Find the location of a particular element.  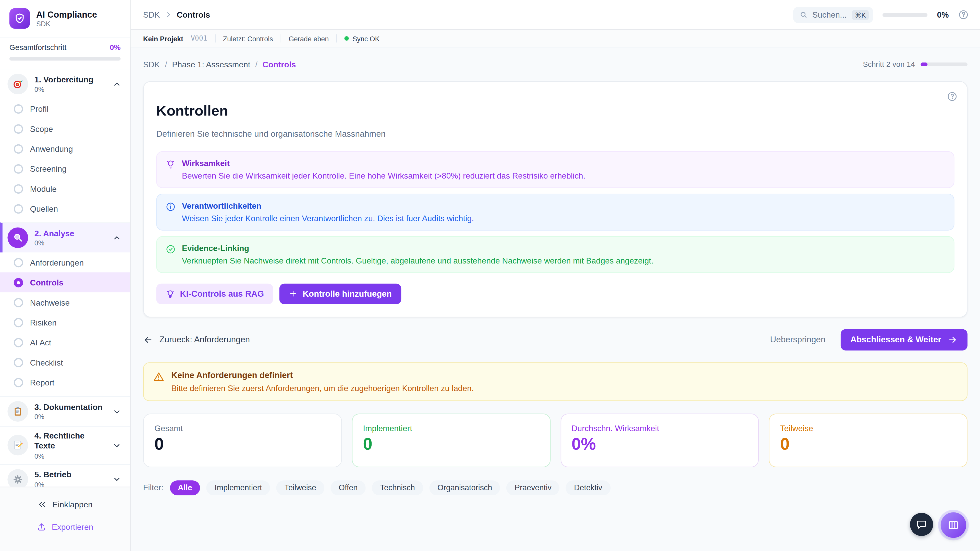

section-analyse: 2. Analyse 0% is located at coordinates (65, 237).